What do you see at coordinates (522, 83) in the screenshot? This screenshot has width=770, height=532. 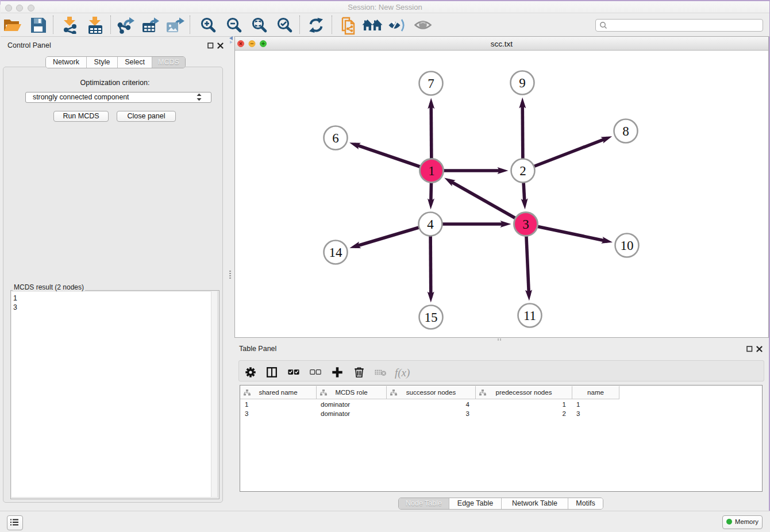 I see `svg-text: 9` at bounding box center [522, 83].